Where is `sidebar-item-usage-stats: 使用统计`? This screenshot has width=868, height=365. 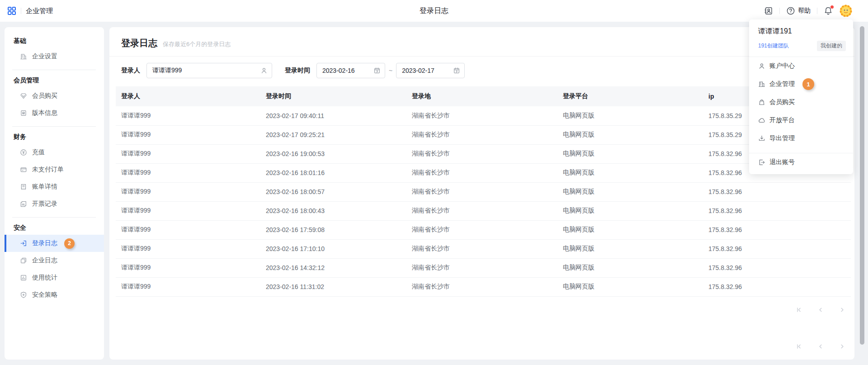
sidebar-item-usage-stats: 使用统计 is located at coordinates (54, 278).